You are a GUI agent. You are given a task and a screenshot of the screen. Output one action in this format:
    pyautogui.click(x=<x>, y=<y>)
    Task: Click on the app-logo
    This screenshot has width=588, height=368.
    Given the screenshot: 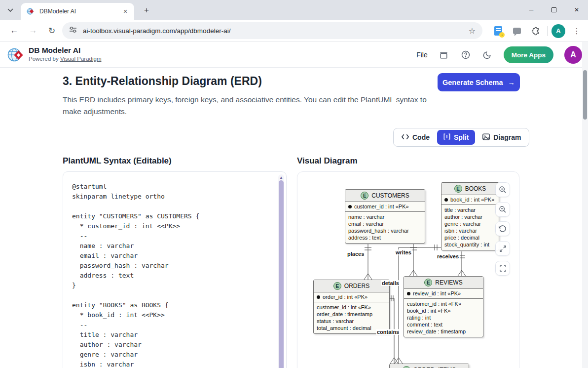 What is the action you would take?
    pyautogui.click(x=16, y=55)
    